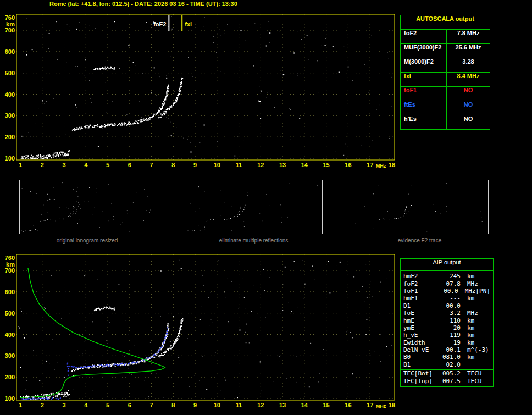 Image resolution: width=532 pixels, height=415 pixels. Describe the element at coordinates (121, 108) in the screenshot. I see `f-trace-ordinary` at that location.